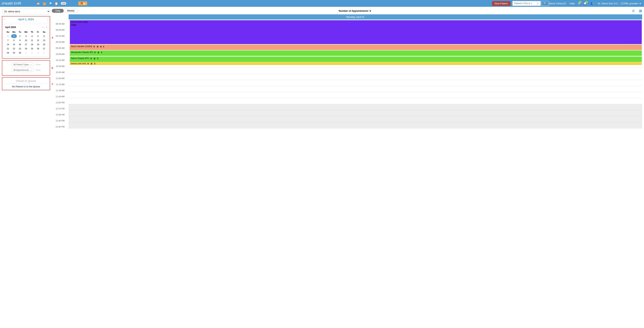  Describe the element at coordinates (48, 19) in the screenshot. I see `next-day-icon: ›` at that location.